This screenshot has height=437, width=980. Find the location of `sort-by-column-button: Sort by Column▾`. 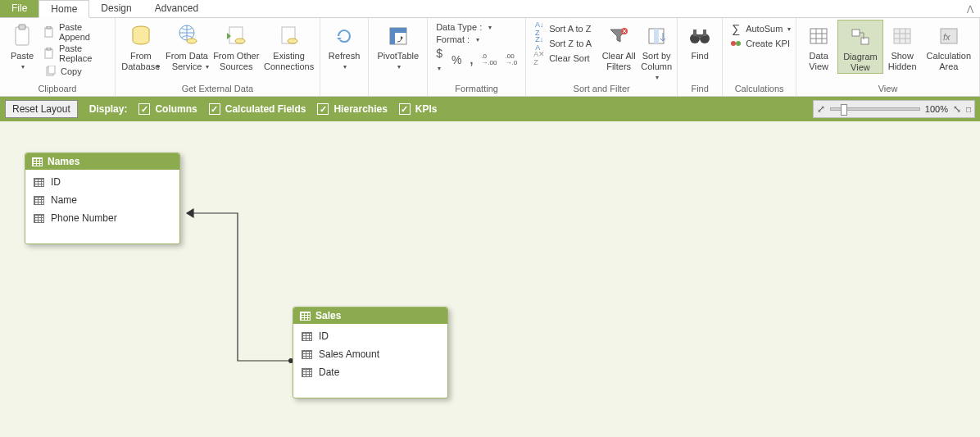

sort-by-column-button: Sort by Column▾ is located at coordinates (656, 51).